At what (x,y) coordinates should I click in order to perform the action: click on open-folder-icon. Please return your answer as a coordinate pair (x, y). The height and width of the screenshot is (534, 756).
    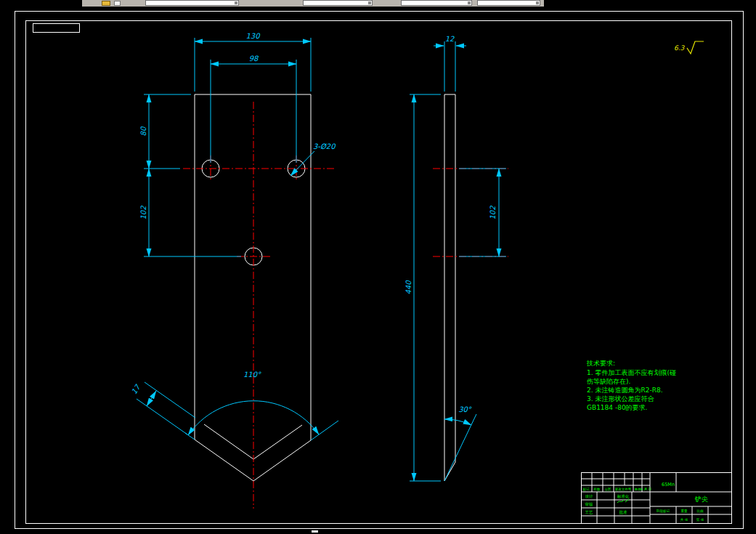
    Looking at the image, I should click on (106, 3).